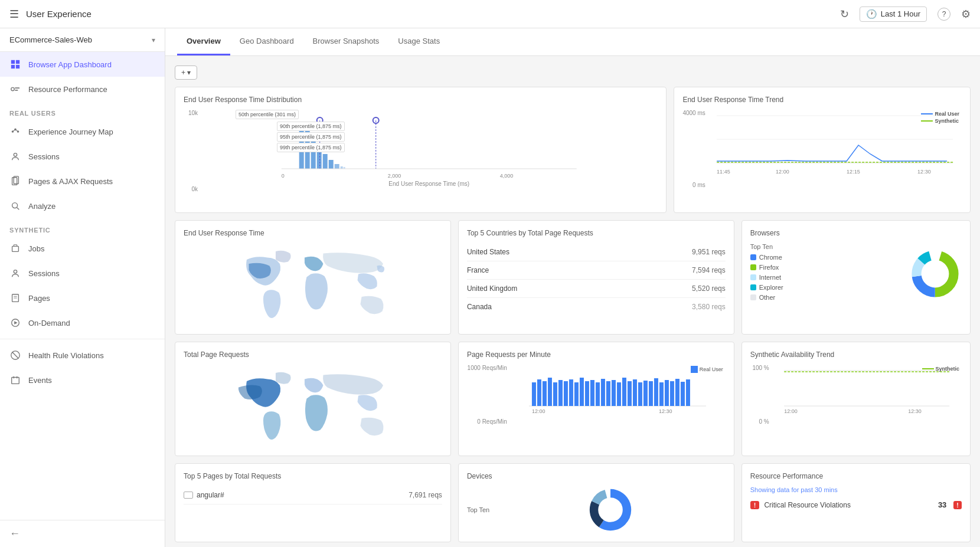  I want to click on country-name-4: Canada, so click(479, 307).